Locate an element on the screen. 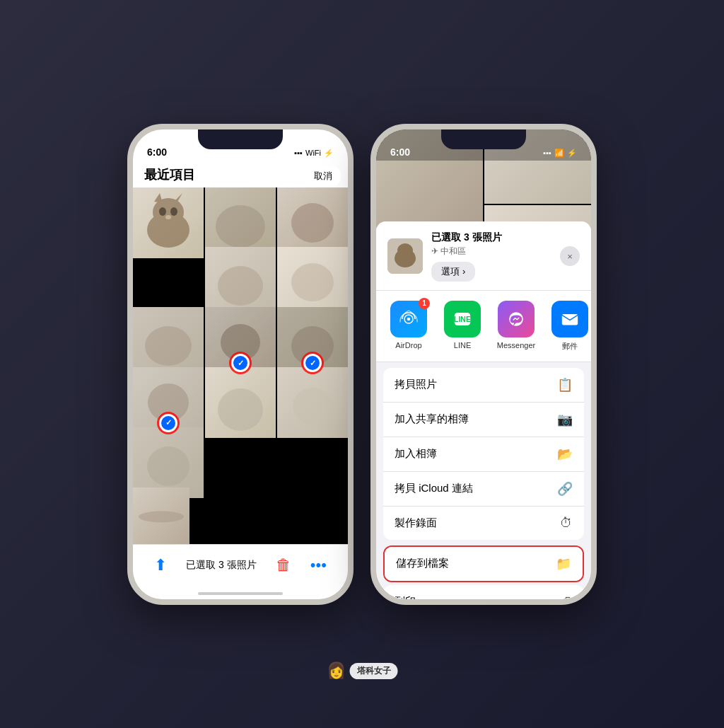  menu-item-copy-photo: 拷貝照片 📋 is located at coordinates (484, 385).